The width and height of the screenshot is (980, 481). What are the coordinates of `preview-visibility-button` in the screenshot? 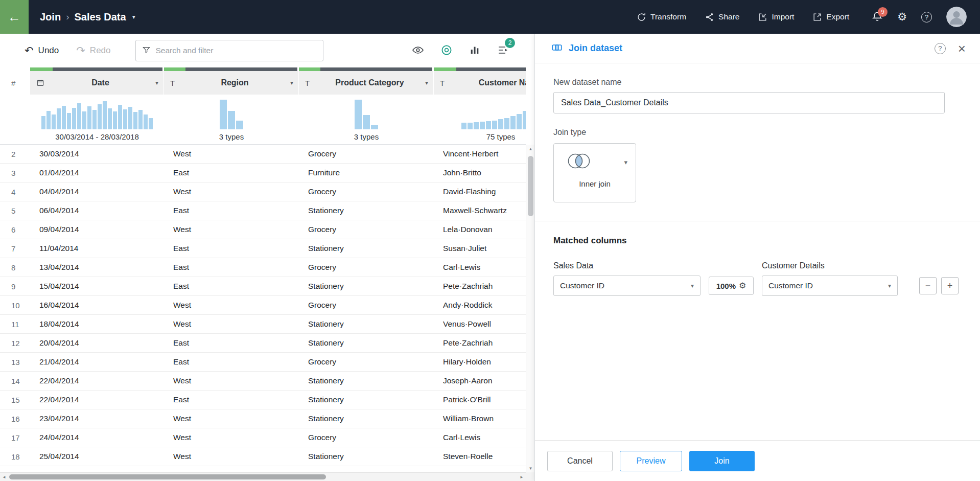 It's located at (418, 51).